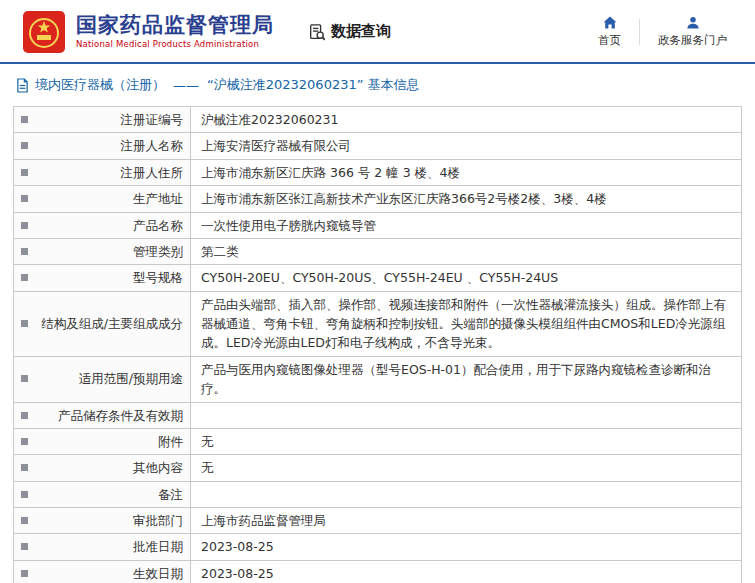 Image resolution: width=755 pixels, height=583 pixels. I want to click on row-label: 生效日期, so click(102, 572).